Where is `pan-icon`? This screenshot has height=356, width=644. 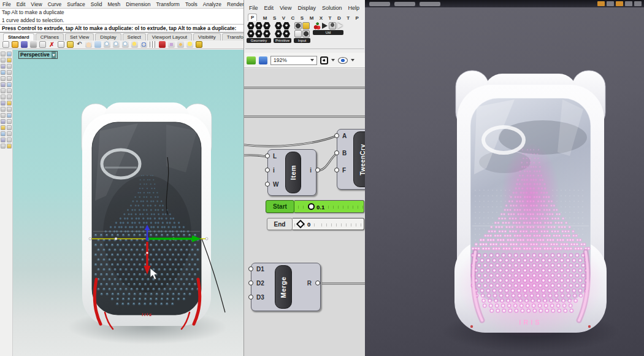
pan-icon is located at coordinates (88, 44).